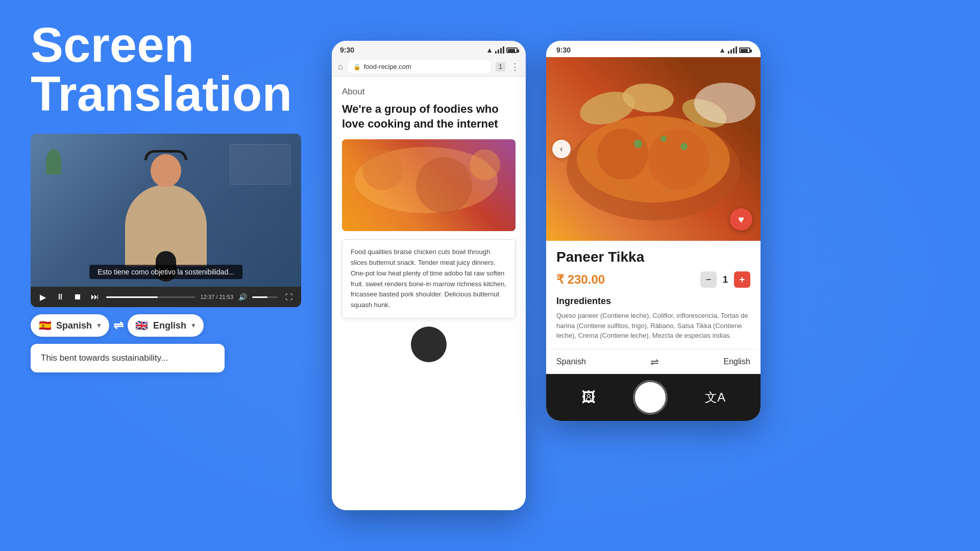  What do you see at coordinates (142, 325) in the screenshot?
I see `target-flag: 🇬🇧` at bounding box center [142, 325].